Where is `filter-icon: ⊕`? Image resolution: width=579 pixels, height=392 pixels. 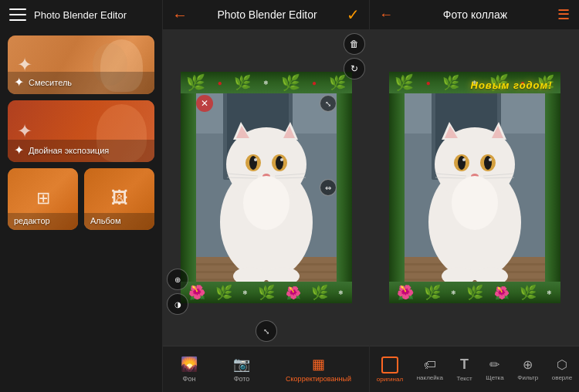
filter-icon: ⊕ is located at coordinates (528, 364).